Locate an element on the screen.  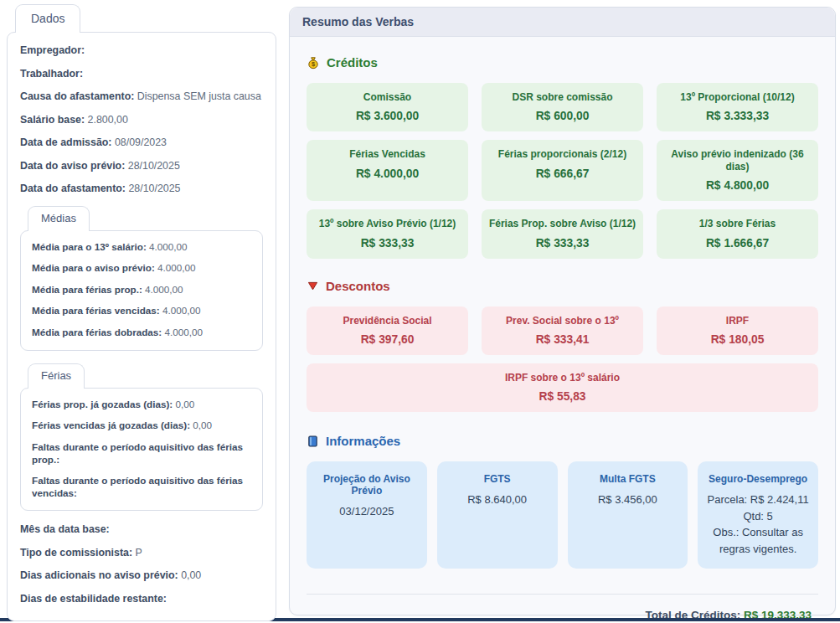
deduction-card-label: IRPF sobre o 13º salário is located at coordinates (563, 378).